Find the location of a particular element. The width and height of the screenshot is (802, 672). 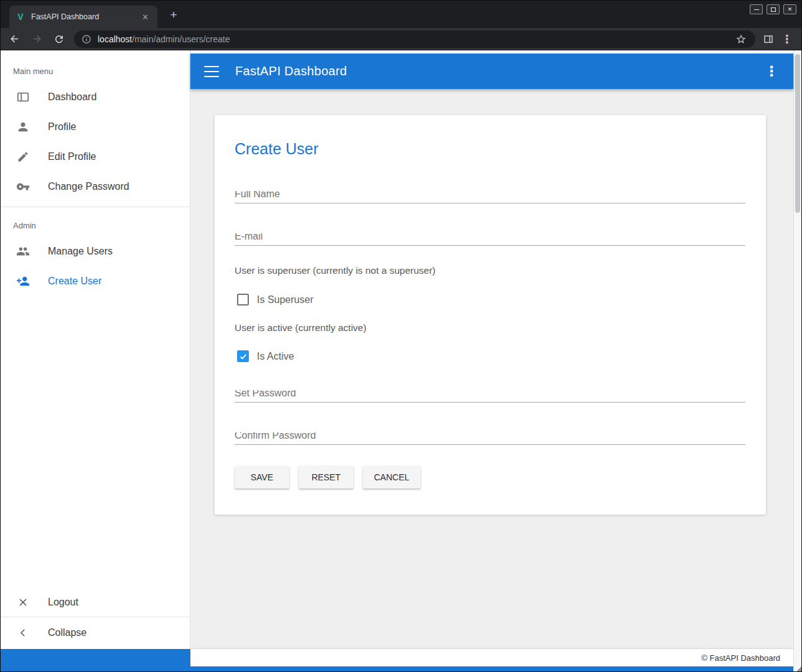

sidebar-item-change-password: Change Password is located at coordinates (95, 187).